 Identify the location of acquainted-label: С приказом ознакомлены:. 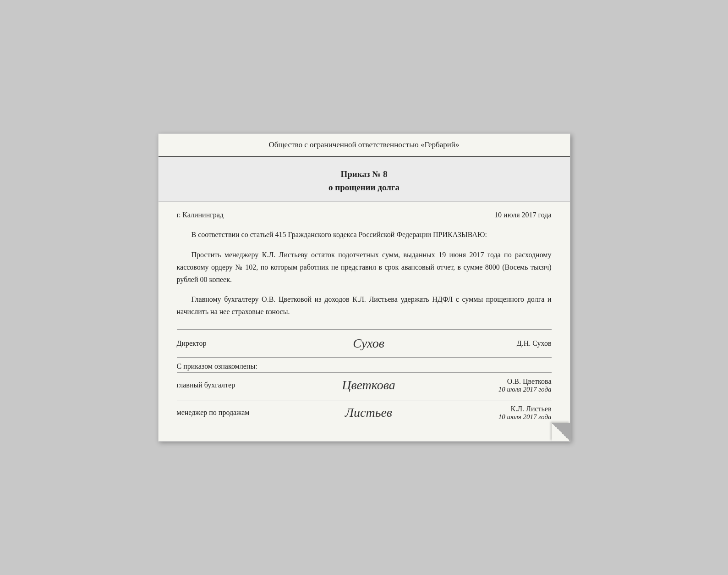
(364, 365).